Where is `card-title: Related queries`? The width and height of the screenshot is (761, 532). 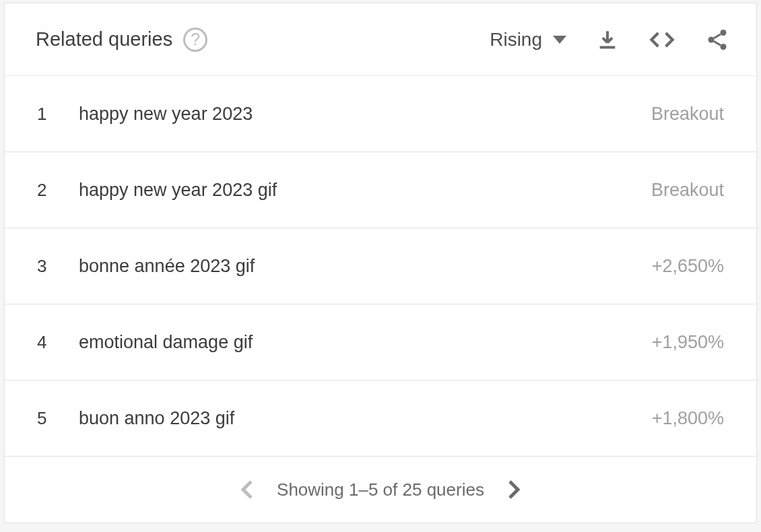
card-title: Related queries is located at coordinates (104, 39).